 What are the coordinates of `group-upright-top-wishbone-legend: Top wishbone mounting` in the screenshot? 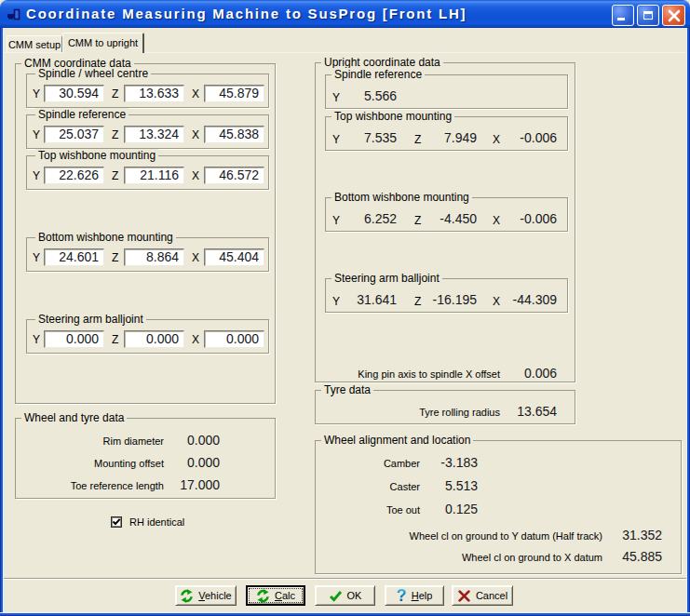 It's located at (393, 117).